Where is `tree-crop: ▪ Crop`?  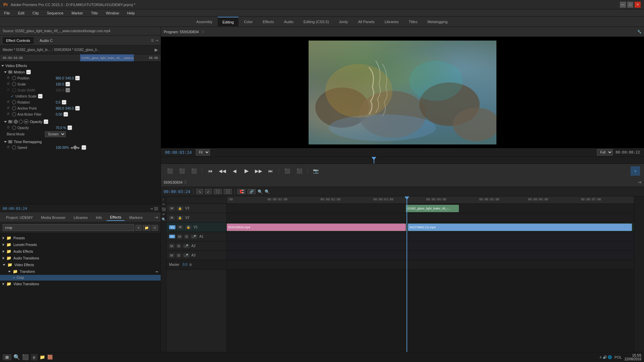
tree-crop: ▪ Crop is located at coordinates (80, 278).